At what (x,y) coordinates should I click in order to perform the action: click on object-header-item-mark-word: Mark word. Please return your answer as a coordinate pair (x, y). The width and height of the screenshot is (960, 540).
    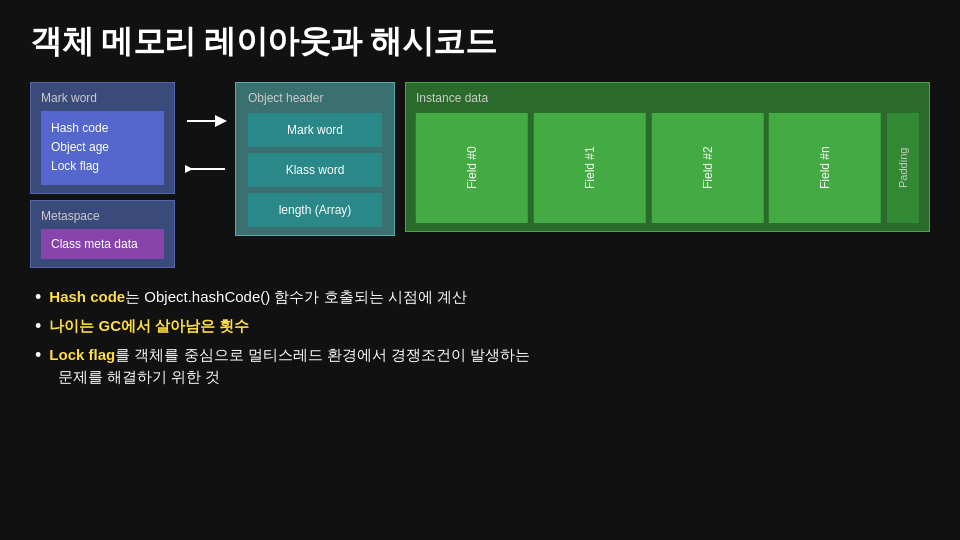
    Looking at the image, I should click on (315, 130).